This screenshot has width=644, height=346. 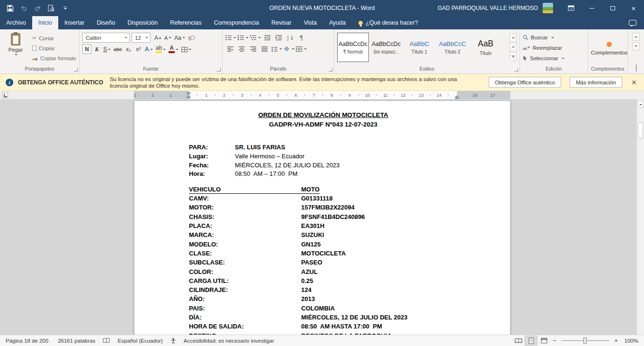 I want to click on cut-button: ✂ Cortar, so click(x=54, y=38).